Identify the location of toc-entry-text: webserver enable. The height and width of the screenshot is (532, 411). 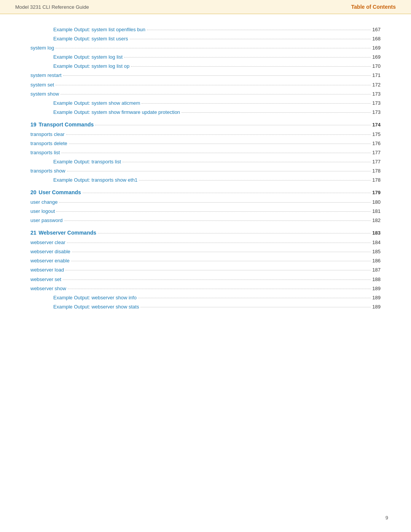
(50, 261).